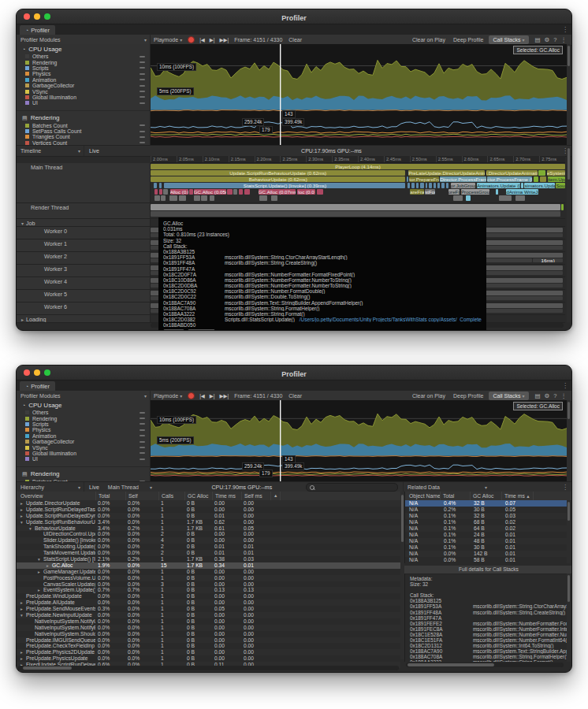 This screenshot has height=709, width=588. Describe the element at coordinates (84, 126) in the screenshot. I see `legend-item: Batches Count` at that location.